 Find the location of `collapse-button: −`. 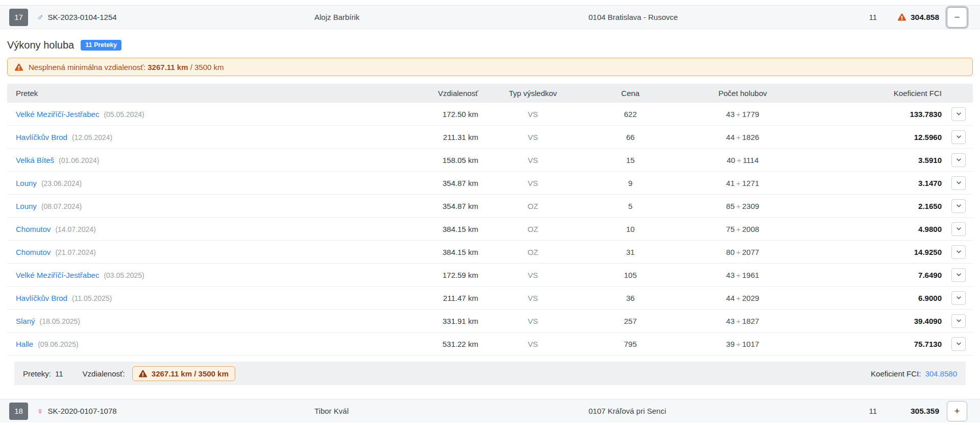

collapse-button: − is located at coordinates (957, 17).